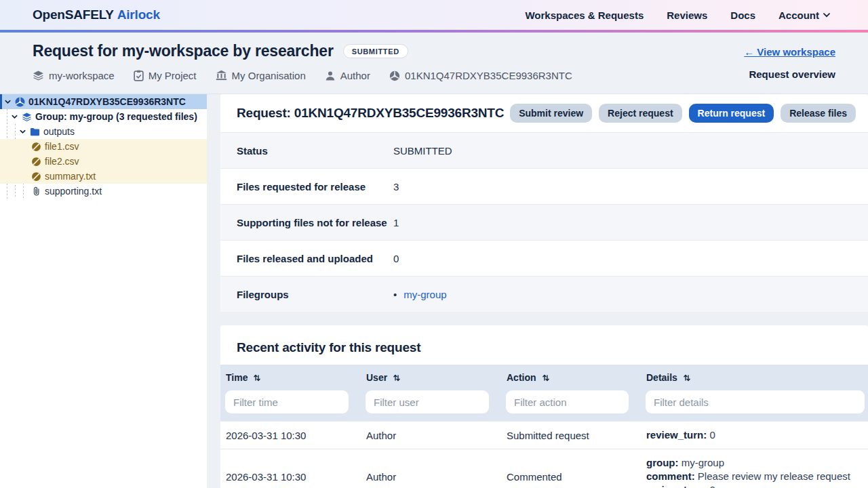 The width and height of the screenshot is (868, 488). Describe the element at coordinates (347, 76) in the screenshot. I see `meta-author: Author` at that location.